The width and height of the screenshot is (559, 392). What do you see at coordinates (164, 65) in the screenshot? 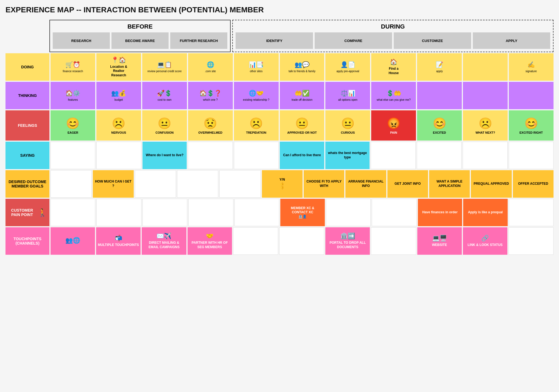
I see `laptop-clipboard-icon: 💻📋` at bounding box center [164, 65].